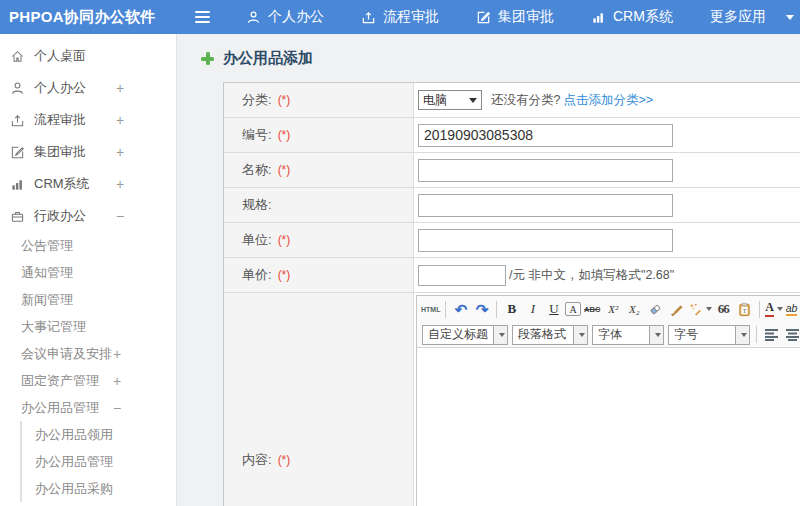 This screenshot has height=506, width=800. Describe the element at coordinates (208, 58) in the screenshot. I see `add-plus-icon` at that location.